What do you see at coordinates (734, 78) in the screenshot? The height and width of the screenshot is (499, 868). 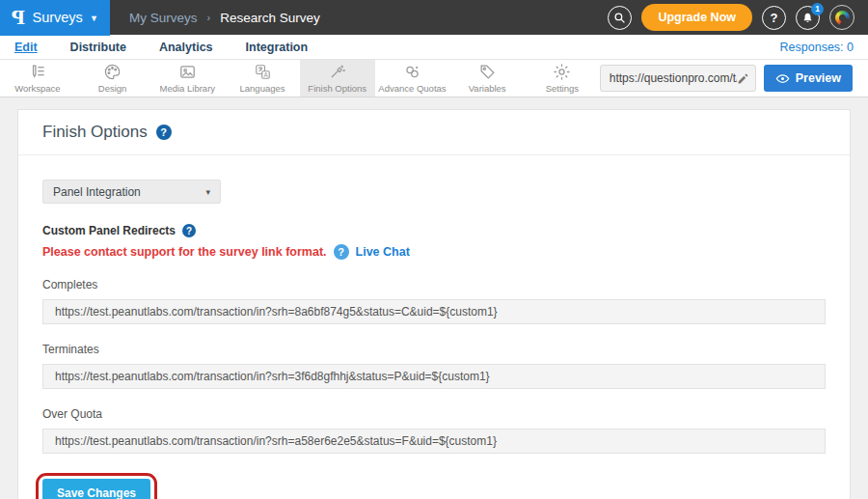 I see `toolbar-right-group: Preview` at bounding box center [734, 78].